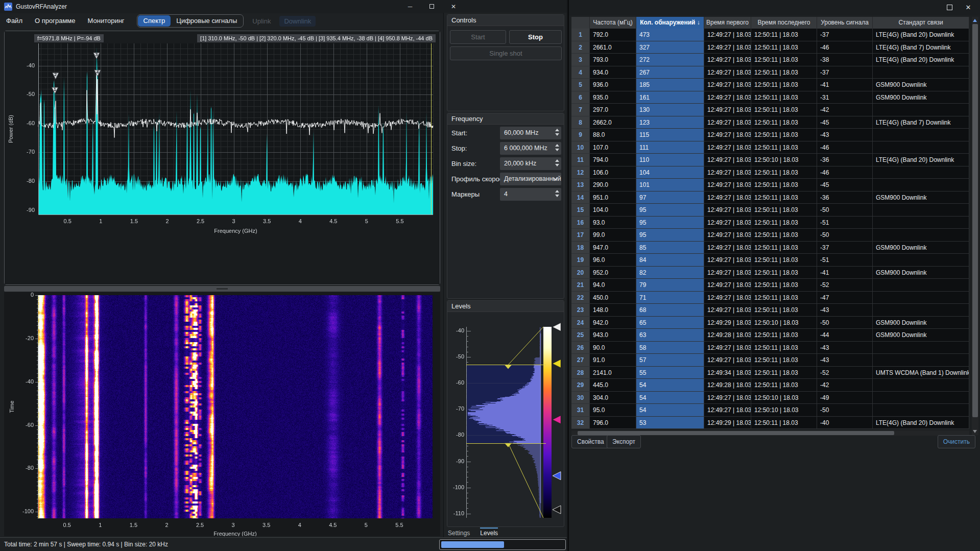 The height and width of the screenshot is (551, 980). I want to click on cell-detections-count: 267, so click(670, 73).